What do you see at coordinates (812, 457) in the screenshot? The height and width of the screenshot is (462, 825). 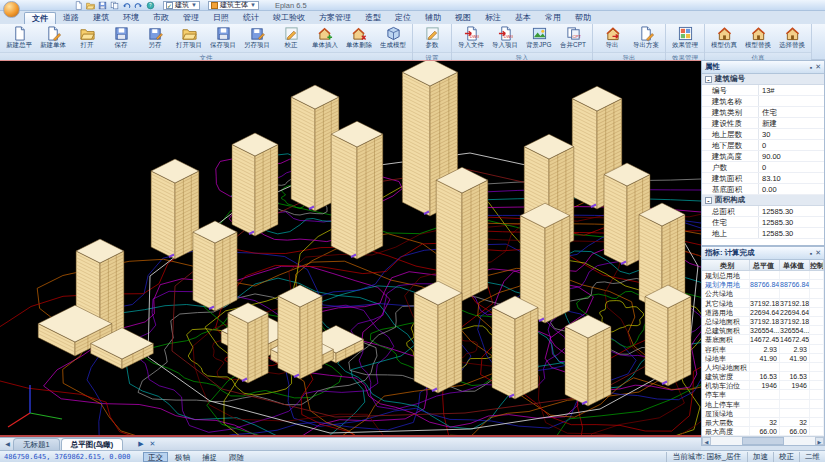 I see `status-button-2: 二维` at bounding box center [812, 457].